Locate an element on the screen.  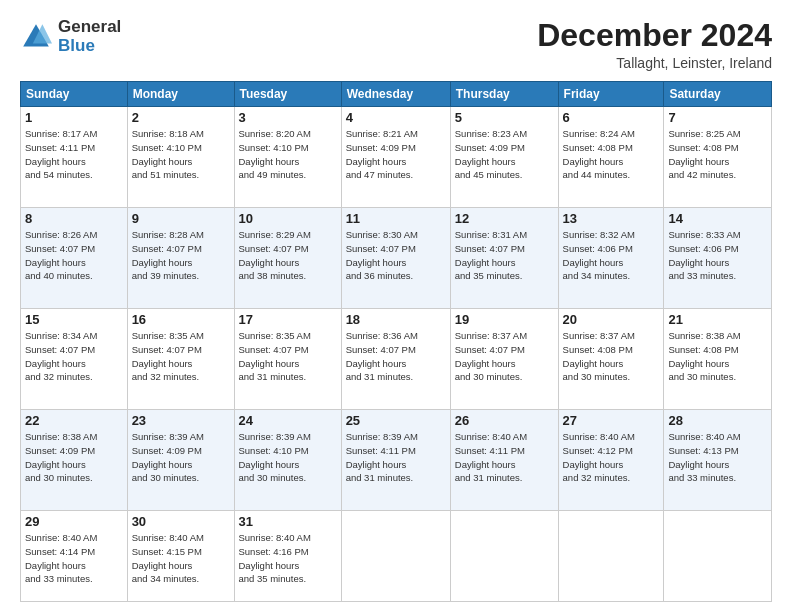
day-info: Sunrise: 8:38 AMSunset: 4:08 PMDaylight … is located at coordinates (704, 356).